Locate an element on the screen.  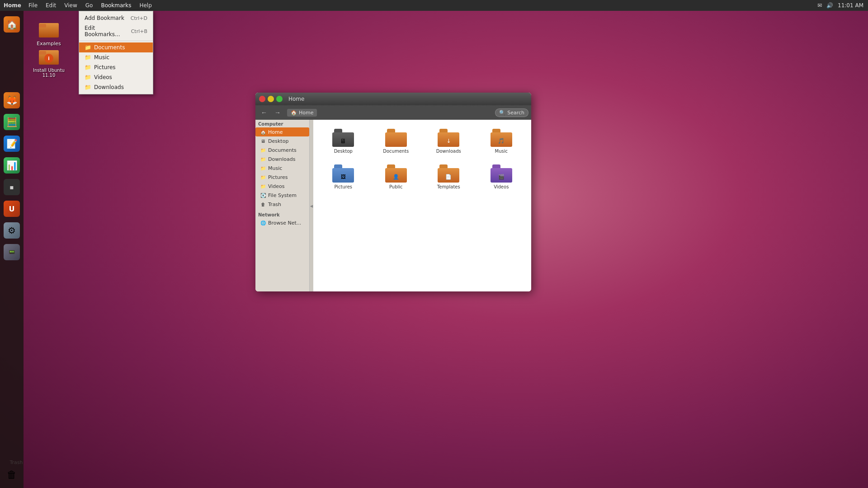
templates-folder-img: 📄 is located at coordinates (448, 174).